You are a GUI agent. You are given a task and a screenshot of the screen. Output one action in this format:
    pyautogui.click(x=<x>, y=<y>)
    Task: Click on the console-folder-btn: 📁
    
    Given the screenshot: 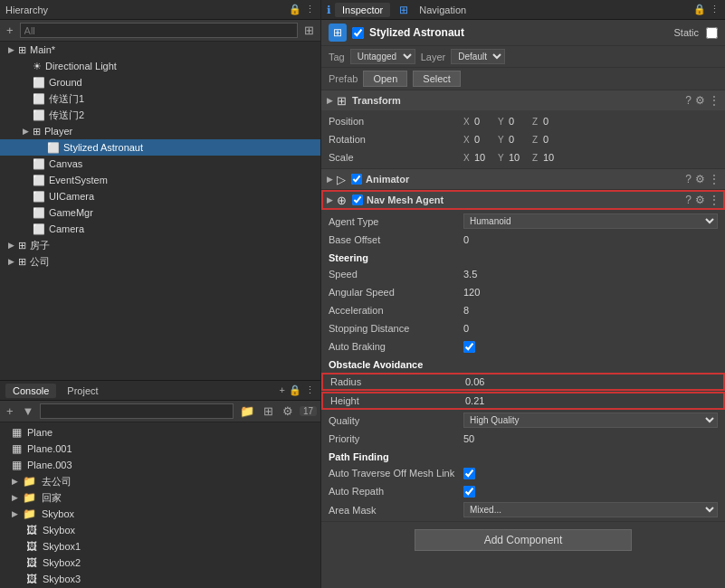 What is the action you would take?
    pyautogui.click(x=247, y=411)
    